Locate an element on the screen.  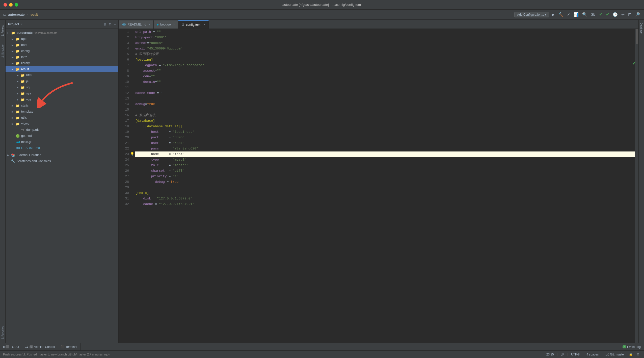
bottom-tabs: ≡ 6 TODO ⎇ 9 Version Control ⬛ Terminal … is located at coordinates (322, 347).